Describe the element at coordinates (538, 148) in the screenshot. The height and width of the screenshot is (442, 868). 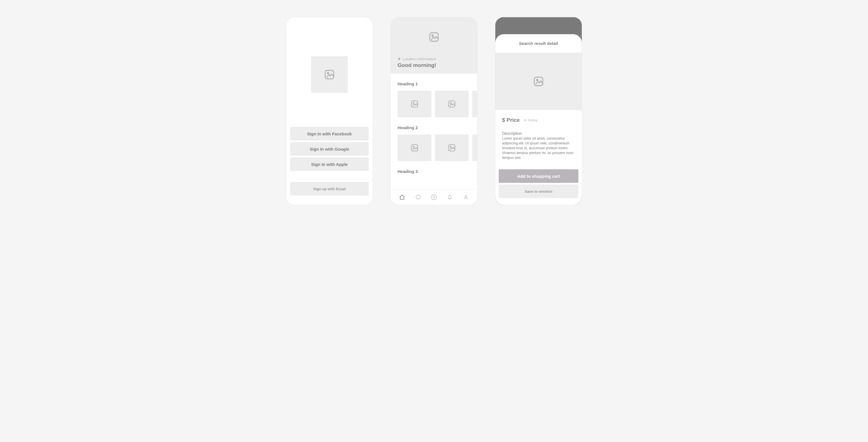
I see `description-text: Lorem ipsum dolor sit amet, consectetur …` at that location.